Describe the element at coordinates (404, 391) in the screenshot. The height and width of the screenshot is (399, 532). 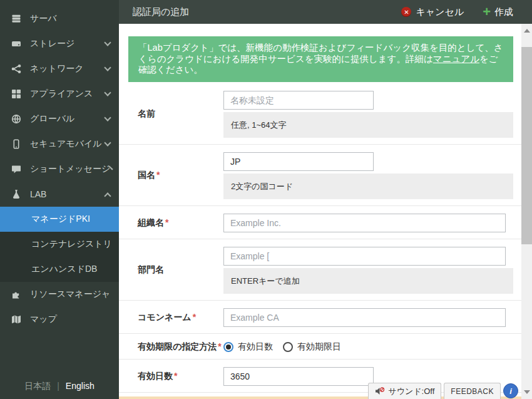
I see `sound-toggle-button: サウンド:Off` at that location.